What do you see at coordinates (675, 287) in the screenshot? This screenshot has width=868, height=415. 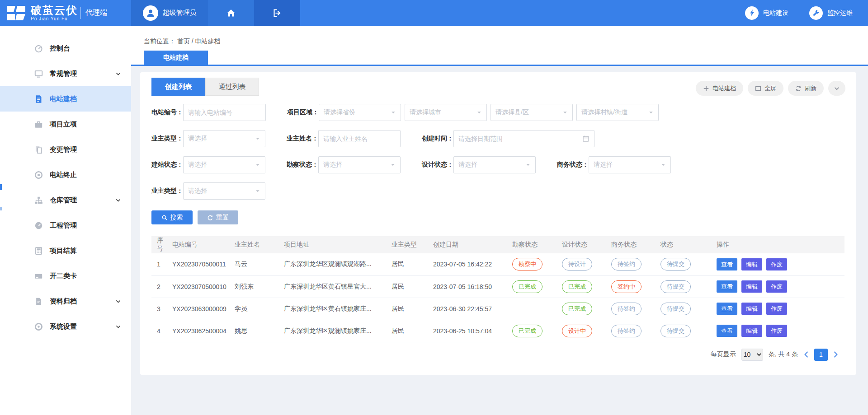 I see `status-badge: 待提交` at bounding box center [675, 287].